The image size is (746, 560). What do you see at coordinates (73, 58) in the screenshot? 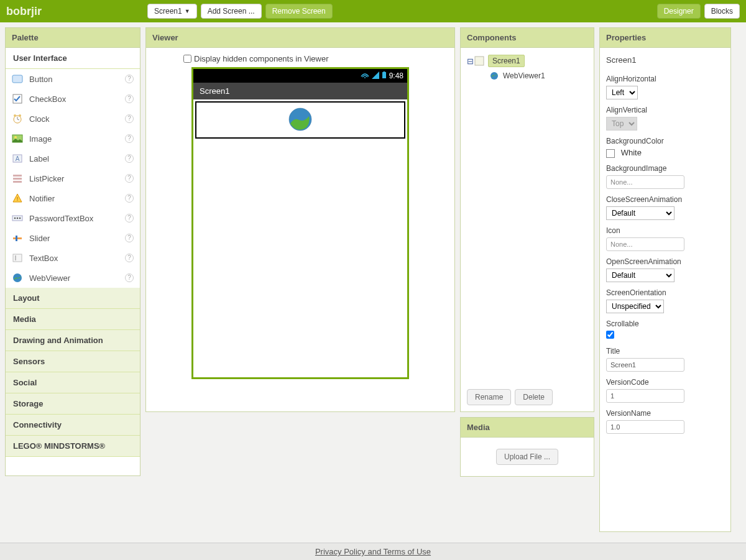
I see `palette-section-user-interface: User Interface` at bounding box center [73, 58].